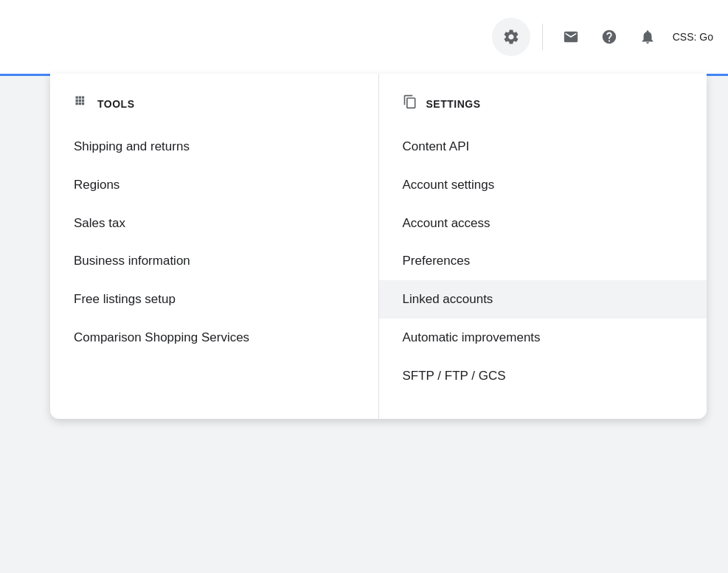 The image size is (728, 573). What do you see at coordinates (214, 299) in the screenshot?
I see `menu-item-free-listings: Free listings setup` at bounding box center [214, 299].